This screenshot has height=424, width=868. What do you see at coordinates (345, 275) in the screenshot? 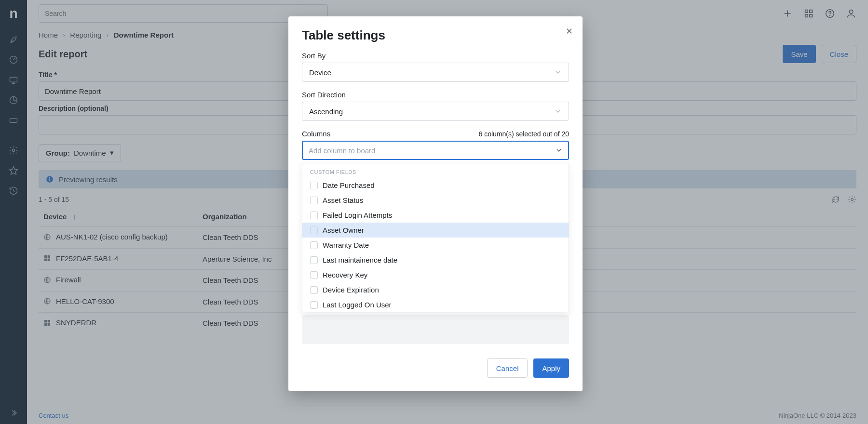
I see `option-label: Recovery Key` at bounding box center [345, 275].